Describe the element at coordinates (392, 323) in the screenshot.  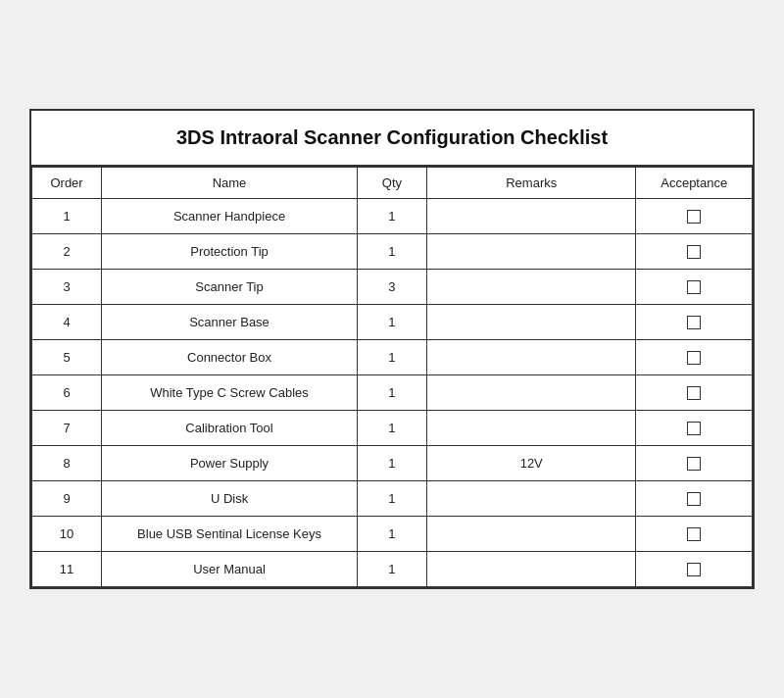
I see `table-row: 4Scanner Base1` at that location.